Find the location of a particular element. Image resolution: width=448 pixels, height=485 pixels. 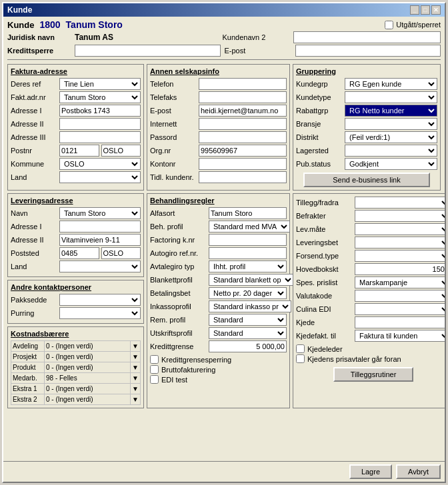

internett-input is located at coordinates (243, 124).